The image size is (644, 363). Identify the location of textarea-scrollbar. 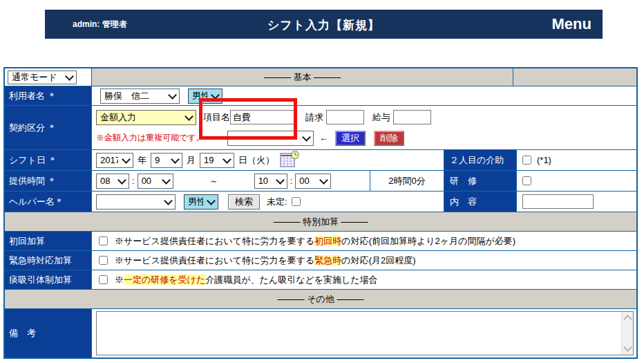
(627, 333).